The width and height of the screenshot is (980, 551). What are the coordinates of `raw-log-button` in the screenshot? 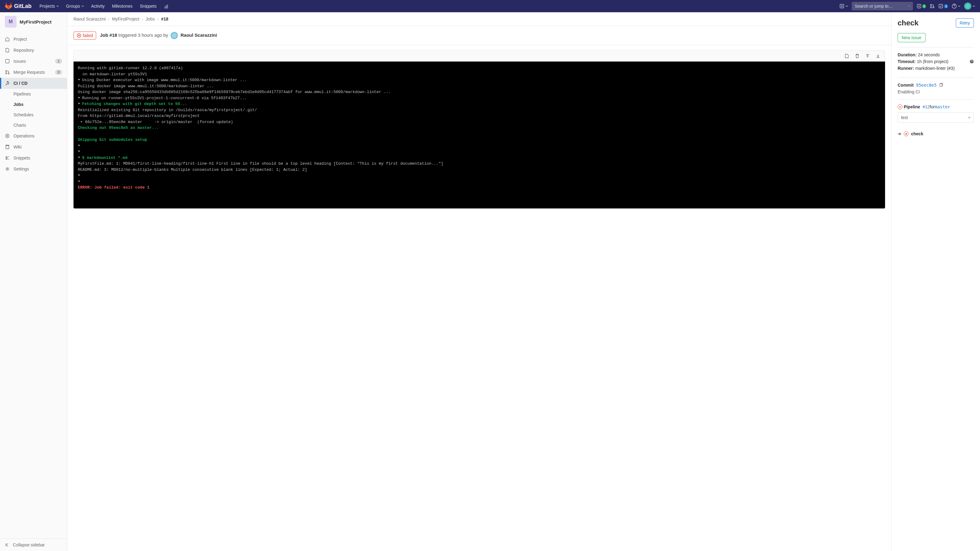 It's located at (847, 56).